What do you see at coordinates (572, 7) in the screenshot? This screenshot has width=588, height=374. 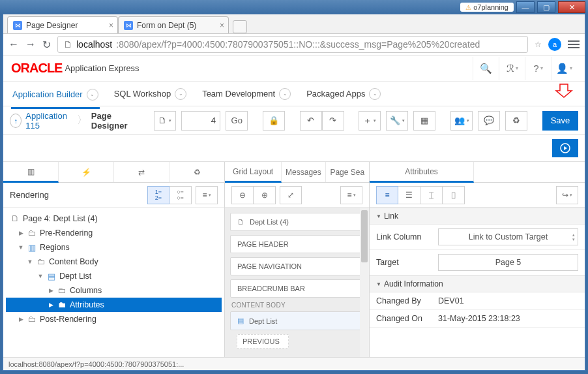 I see `window-close-button: ✕` at bounding box center [572, 7].